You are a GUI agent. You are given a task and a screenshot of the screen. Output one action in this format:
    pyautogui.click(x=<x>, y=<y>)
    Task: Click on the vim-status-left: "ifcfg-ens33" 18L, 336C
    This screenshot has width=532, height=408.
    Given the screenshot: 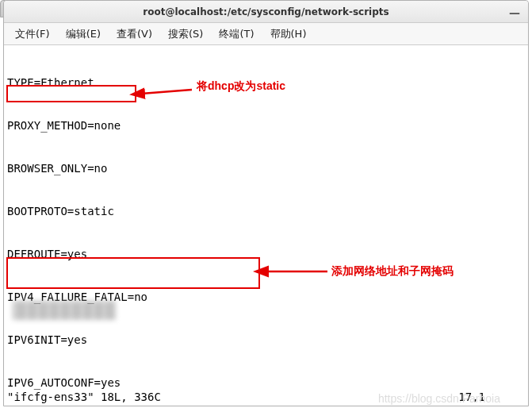 What is the action you would take?
    pyautogui.click(x=84, y=397)
    